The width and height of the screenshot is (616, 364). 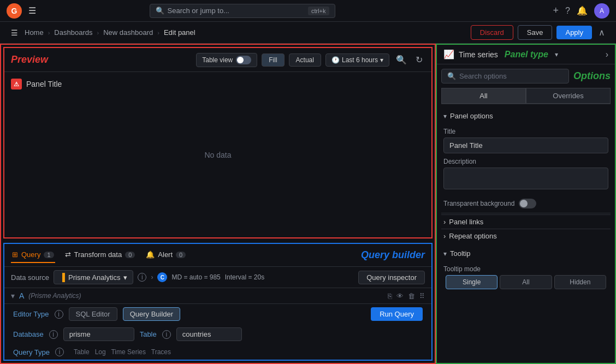 I want to click on bell-icon: 🔔, so click(x=582, y=11).